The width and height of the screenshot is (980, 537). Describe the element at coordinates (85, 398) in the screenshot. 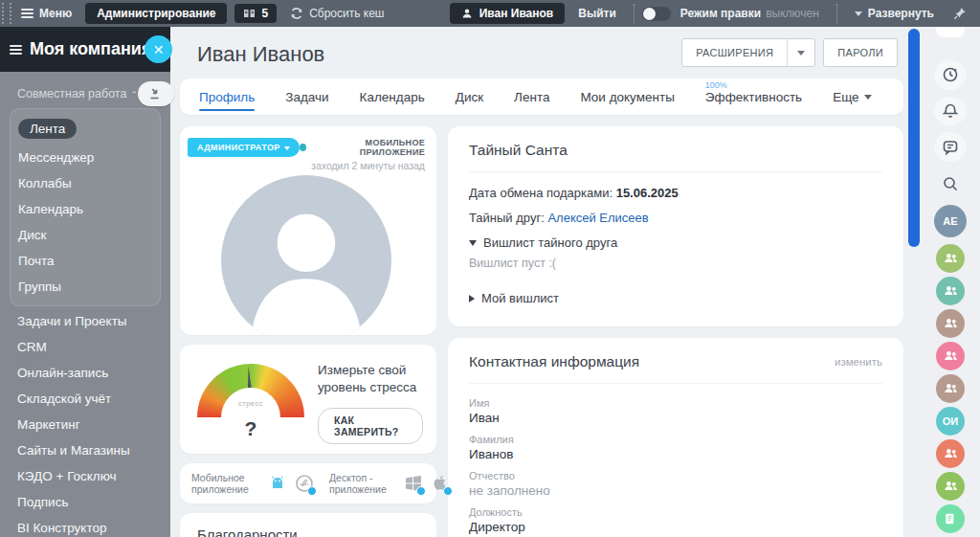

I see `sidebar-item-inventory: Складской учёт` at that location.